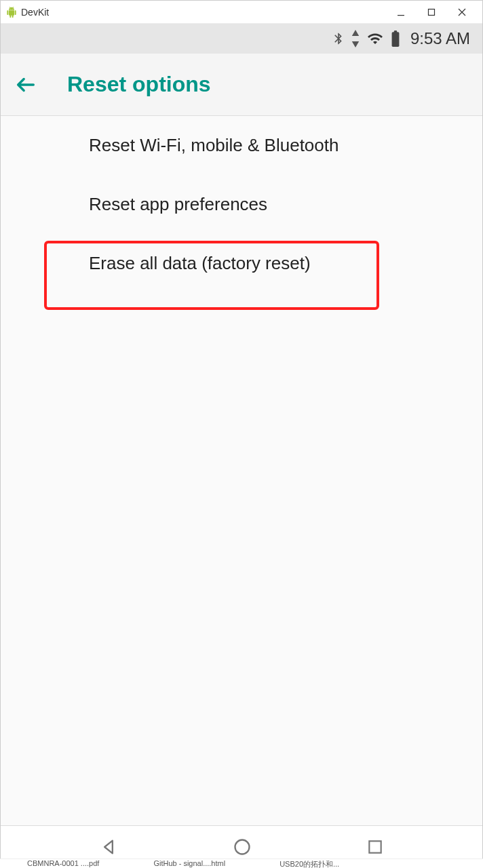 Image resolution: width=483 pixels, height=868 pixels. What do you see at coordinates (242, 863) in the screenshot?
I see `host-taskbar-peek: CBMNRA-0001 ....pdf GitHub - signal....h…` at bounding box center [242, 863].